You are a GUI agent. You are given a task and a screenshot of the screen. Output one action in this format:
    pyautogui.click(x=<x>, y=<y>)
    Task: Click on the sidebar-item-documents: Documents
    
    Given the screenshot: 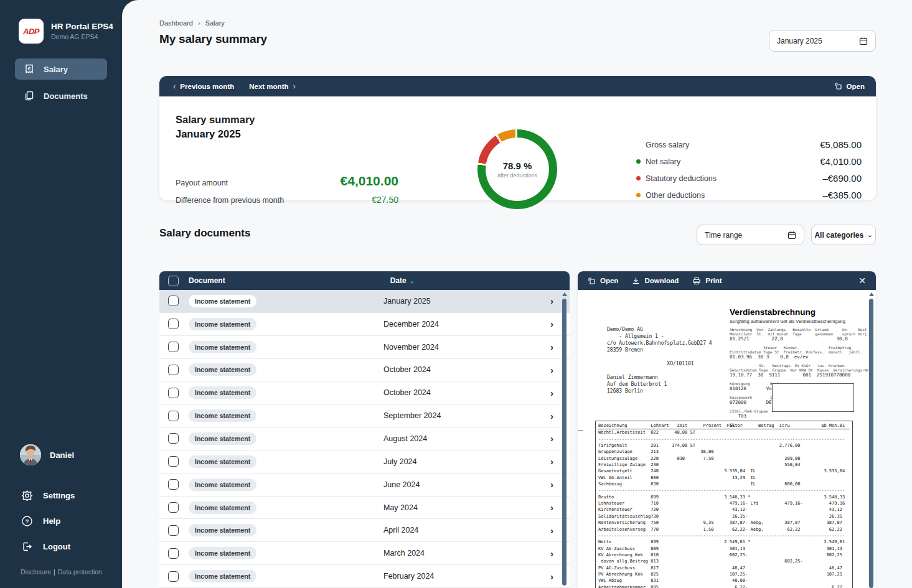 What is the action you would take?
    pyautogui.click(x=61, y=96)
    